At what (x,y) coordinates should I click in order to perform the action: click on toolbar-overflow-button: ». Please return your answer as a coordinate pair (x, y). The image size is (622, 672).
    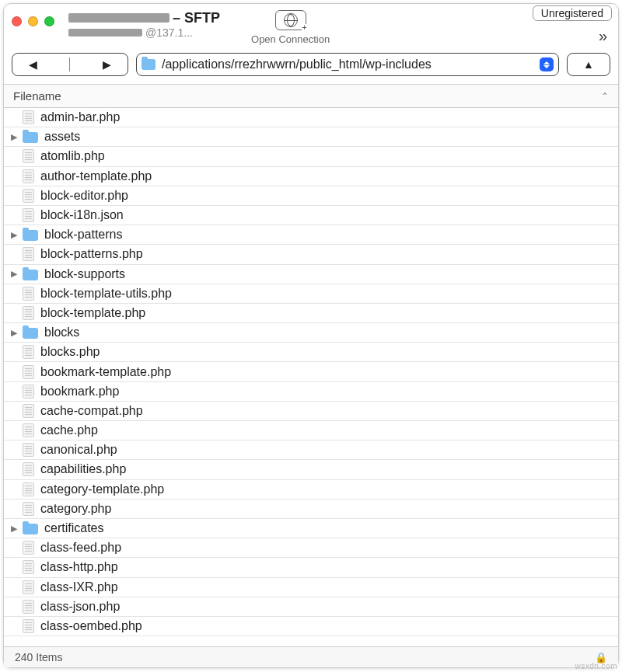
    Looking at the image, I should click on (602, 36).